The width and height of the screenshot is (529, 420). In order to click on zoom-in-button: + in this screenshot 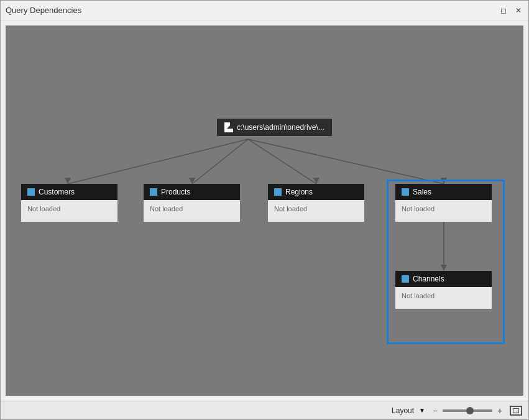, I will do `click(500, 411)`.